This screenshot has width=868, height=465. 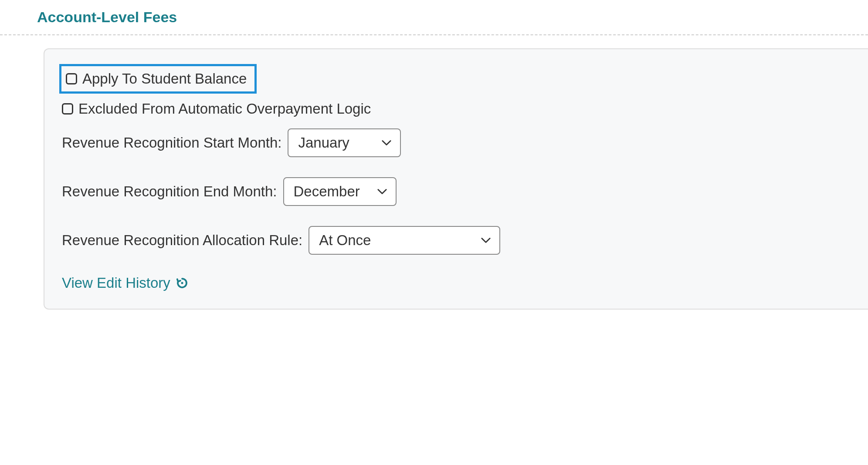 I want to click on view-edit-history-link: View Edit History, so click(x=125, y=283).